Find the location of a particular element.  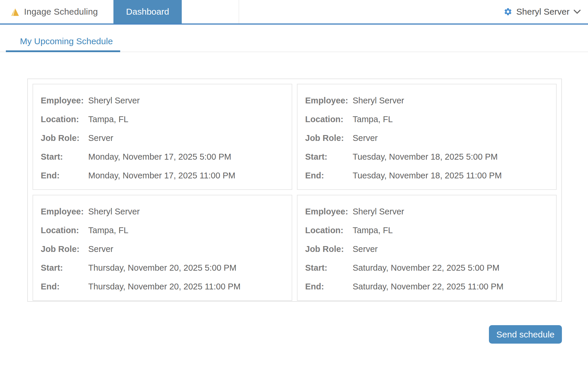

brand-title: Ingage Scheduling is located at coordinates (61, 12).